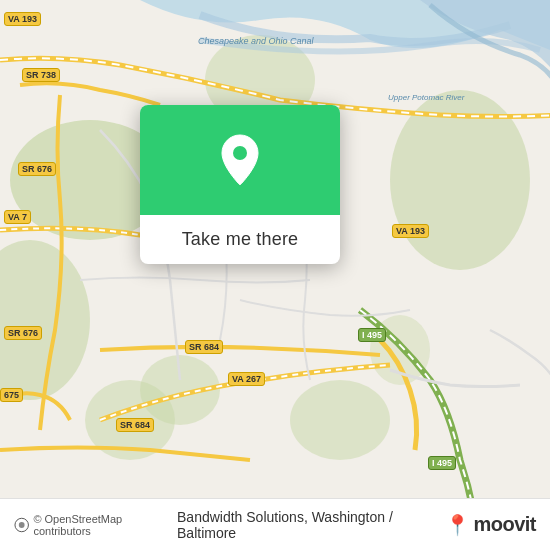 This screenshot has width=550, height=550. What do you see at coordinates (23, 333) in the screenshot?
I see `road-label-sr676-bot: SR 676` at bounding box center [23, 333].